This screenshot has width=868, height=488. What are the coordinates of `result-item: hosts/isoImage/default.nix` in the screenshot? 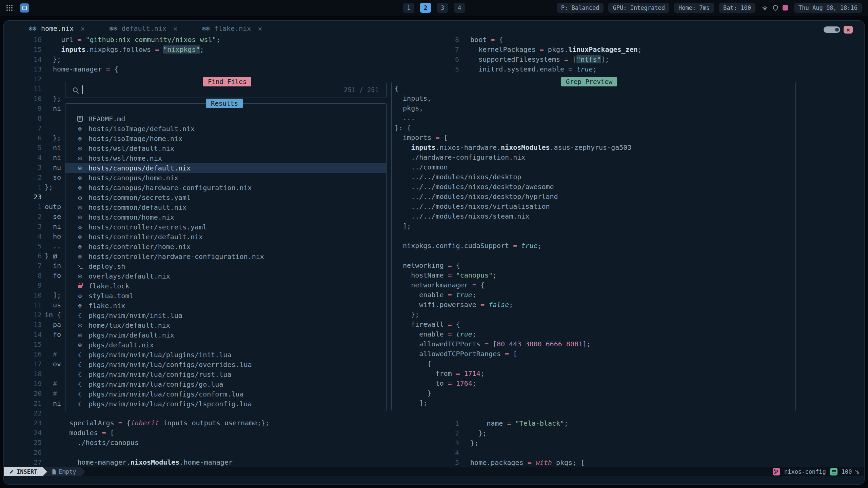 It's located at (226, 129).